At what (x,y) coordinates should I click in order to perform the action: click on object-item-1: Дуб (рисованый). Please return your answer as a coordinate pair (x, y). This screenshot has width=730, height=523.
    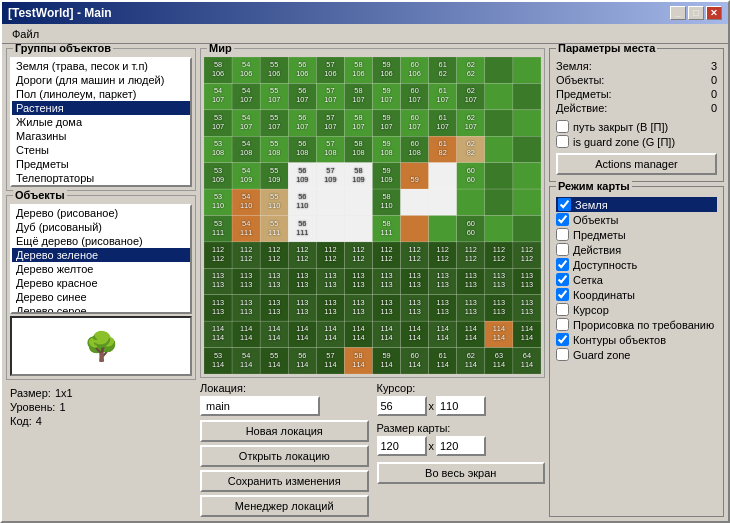
    Looking at the image, I should click on (101, 227).